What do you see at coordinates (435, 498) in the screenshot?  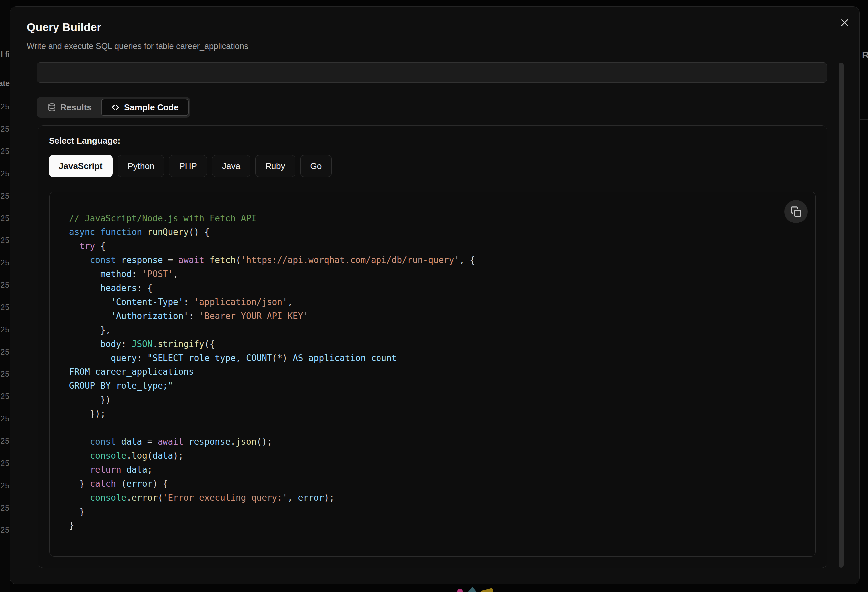 I see `code-line: console.error('Error executing query:', …` at bounding box center [435, 498].